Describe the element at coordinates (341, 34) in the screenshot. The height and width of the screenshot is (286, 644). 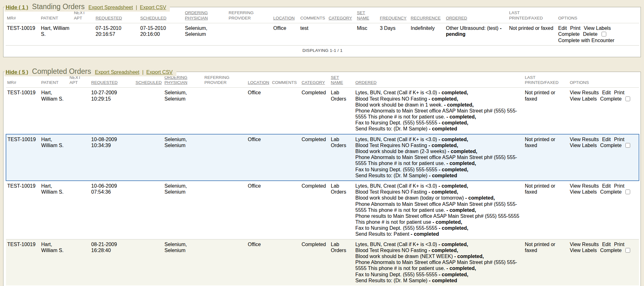
I see `cell-category` at that location.